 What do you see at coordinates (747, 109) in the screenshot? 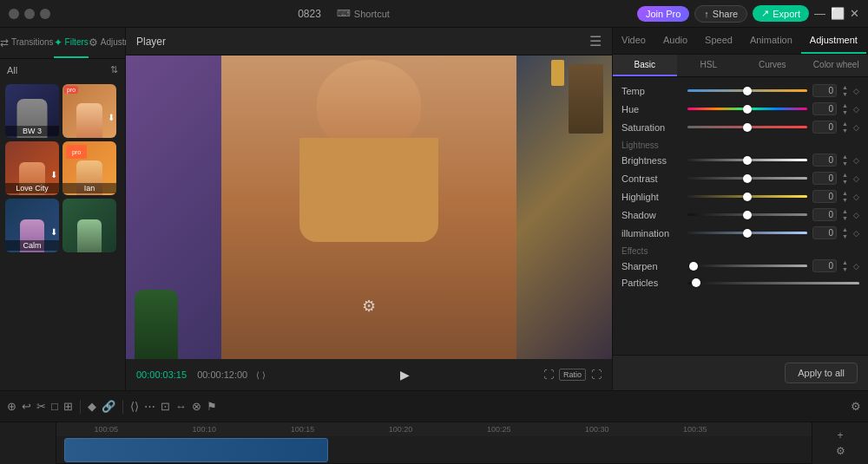
I see `hue-slider` at bounding box center [747, 109].